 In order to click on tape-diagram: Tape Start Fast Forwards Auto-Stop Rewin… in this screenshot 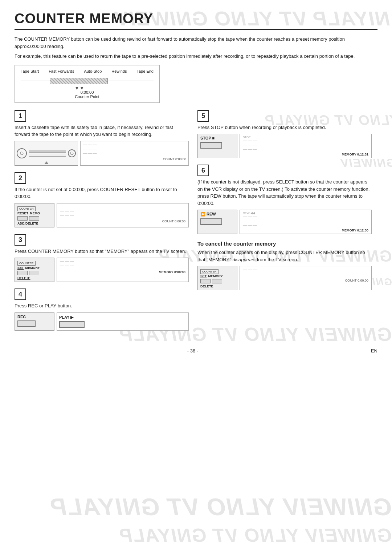, I will do `click(87, 84)`.